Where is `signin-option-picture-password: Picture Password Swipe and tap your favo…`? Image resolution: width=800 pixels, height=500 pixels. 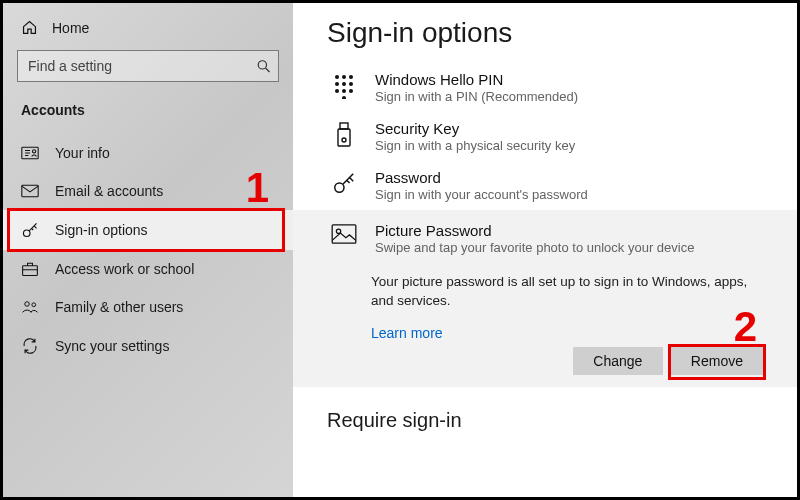 signin-option-picture-password: Picture Password Swipe and tap your favo… is located at coordinates (552, 242).